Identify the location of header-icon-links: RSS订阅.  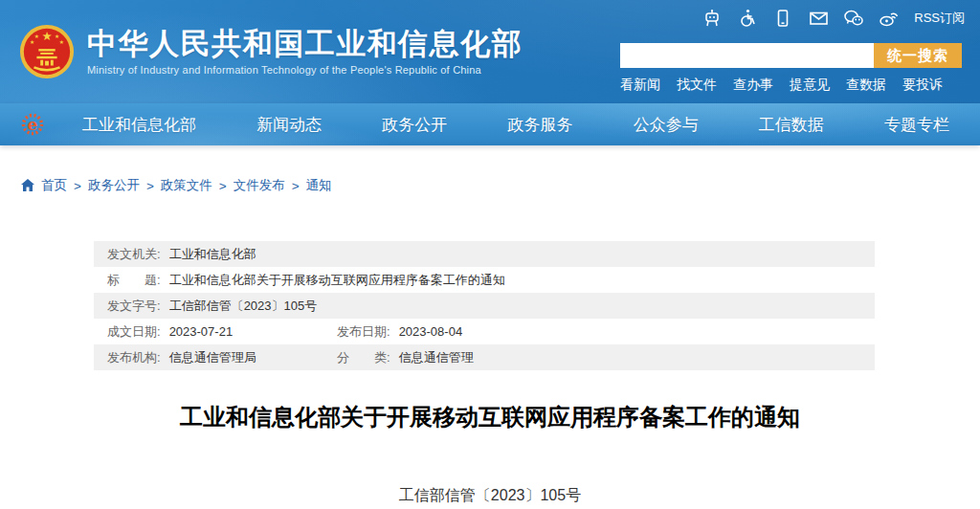
(833, 18).